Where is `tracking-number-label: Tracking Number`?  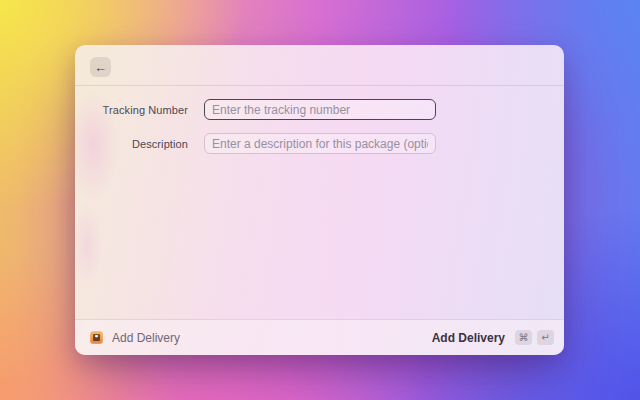
tracking-number-label: Tracking Number is located at coordinates (132, 110).